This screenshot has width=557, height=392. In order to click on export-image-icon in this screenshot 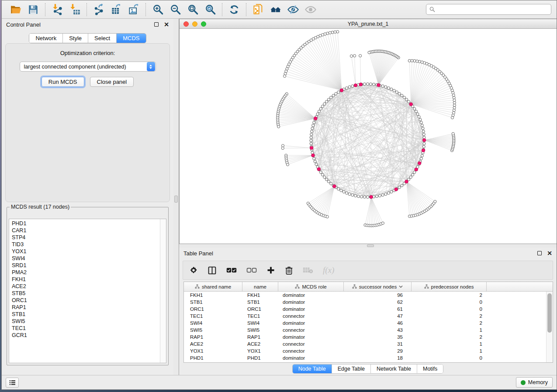, I will do `click(134, 10)`.